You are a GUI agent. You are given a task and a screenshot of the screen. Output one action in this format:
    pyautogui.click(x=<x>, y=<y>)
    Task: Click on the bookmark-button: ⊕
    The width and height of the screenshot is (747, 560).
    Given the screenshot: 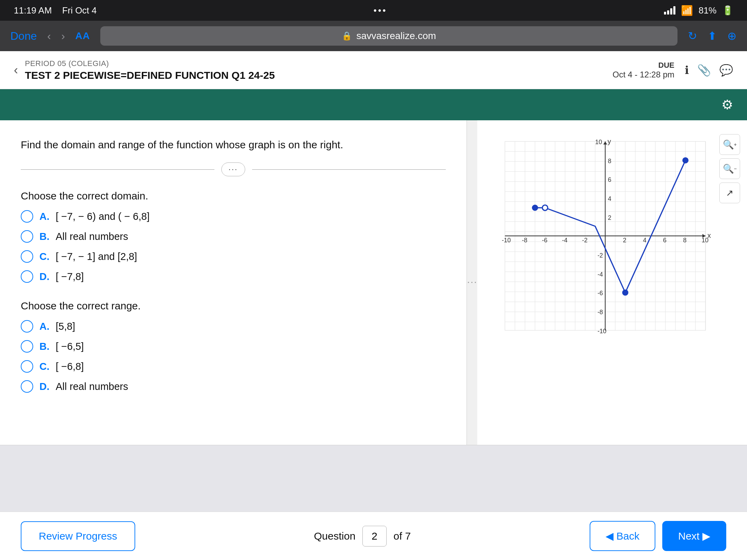 What is the action you would take?
    pyautogui.click(x=732, y=36)
    